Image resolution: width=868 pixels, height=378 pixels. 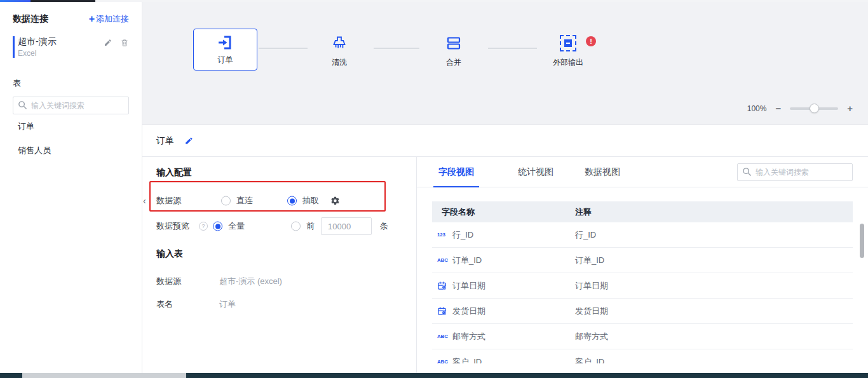 I want to click on datasource-row: 数据源 直连 抽取, so click(x=283, y=201).